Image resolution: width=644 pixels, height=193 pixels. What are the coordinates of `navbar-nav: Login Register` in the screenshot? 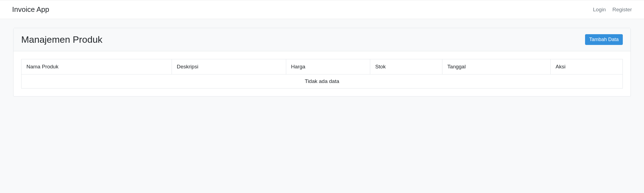 It's located at (613, 10).